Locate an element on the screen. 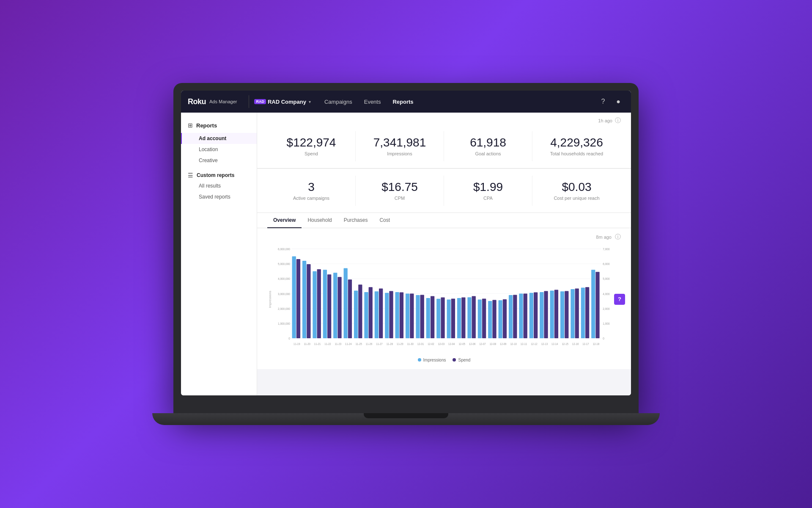 The width and height of the screenshot is (812, 508). tab-household: Household is located at coordinates (320, 221).